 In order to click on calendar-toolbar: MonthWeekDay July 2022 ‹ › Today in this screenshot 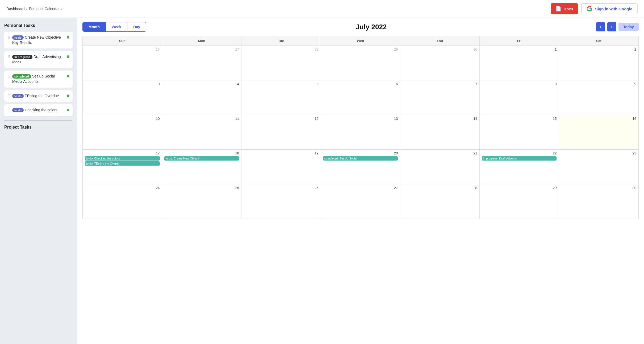, I will do `click(361, 27)`.